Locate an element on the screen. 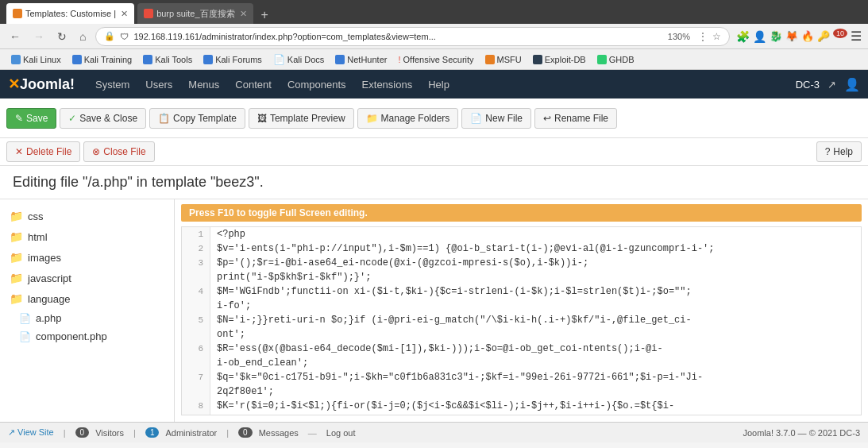 This screenshot has width=868, height=448. view-site-icon: ↗ is located at coordinates (11, 432).